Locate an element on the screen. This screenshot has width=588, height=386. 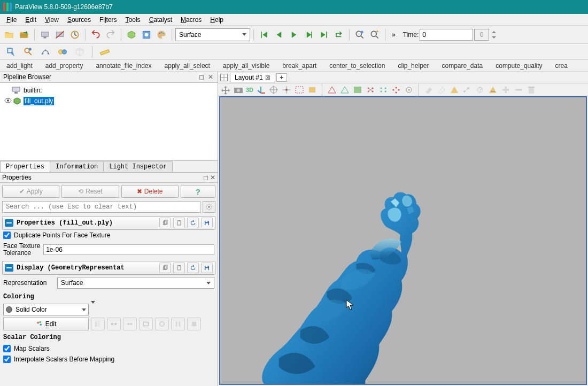
last-frame-button is located at coordinates (324, 35).